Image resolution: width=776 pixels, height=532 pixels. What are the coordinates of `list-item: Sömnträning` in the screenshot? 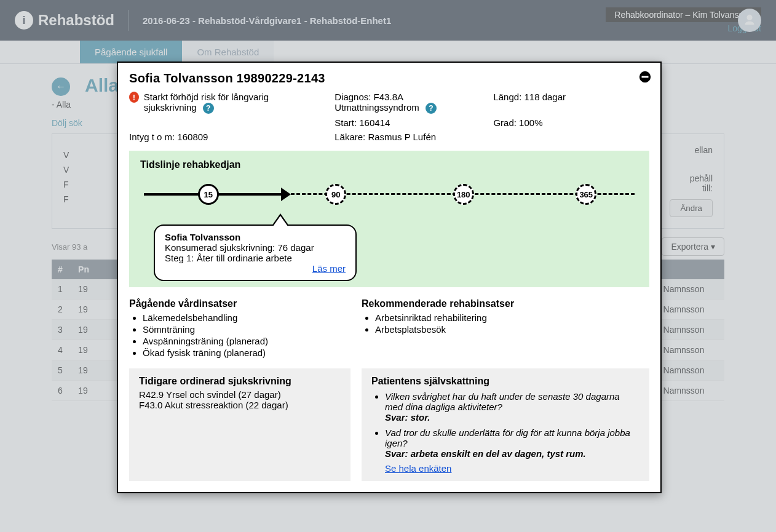 It's located at (247, 330).